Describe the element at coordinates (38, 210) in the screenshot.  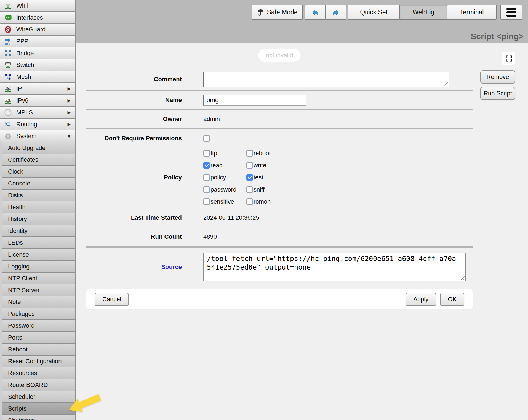
I see `sidebar: WiFiInterfacesWireGuardPPPBridgeSwitchMe…` at that location.